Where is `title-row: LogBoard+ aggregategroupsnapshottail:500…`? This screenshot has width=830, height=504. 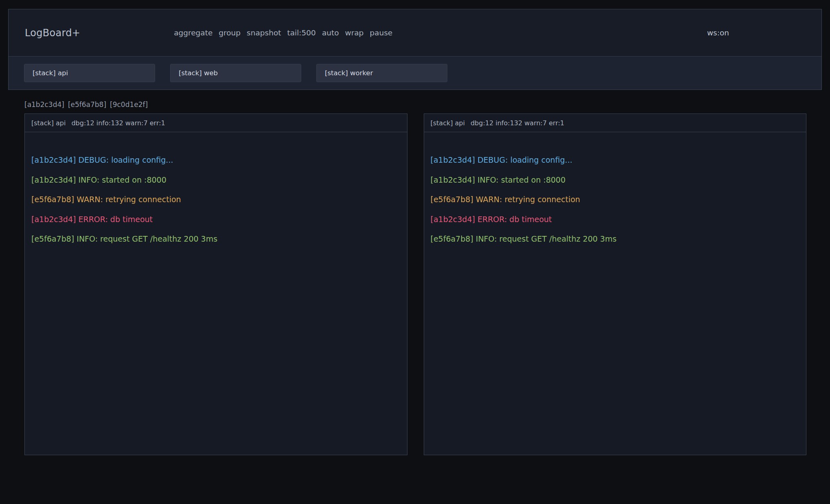 title-row: LogBoard+ aggregategroupsnapshottail:500… is located at coordinates (415, 33).